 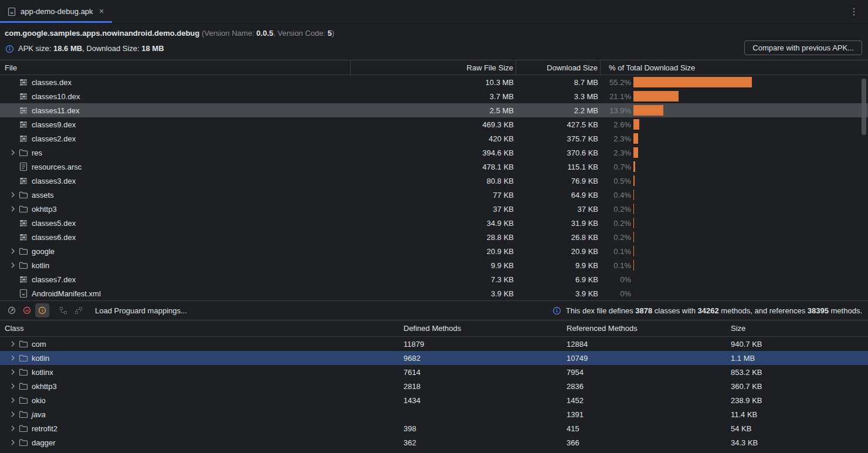 I want to click on download-size-value: 18 MB, so click(x=152, y=48).